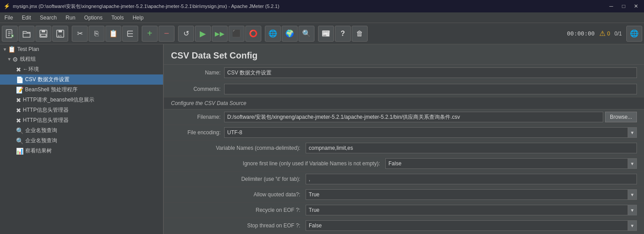  Describe the element at coordinates (404, 179) in the screenshot. I see `delimiter-row: Delimiter (use '\t' for tab):` at that location.